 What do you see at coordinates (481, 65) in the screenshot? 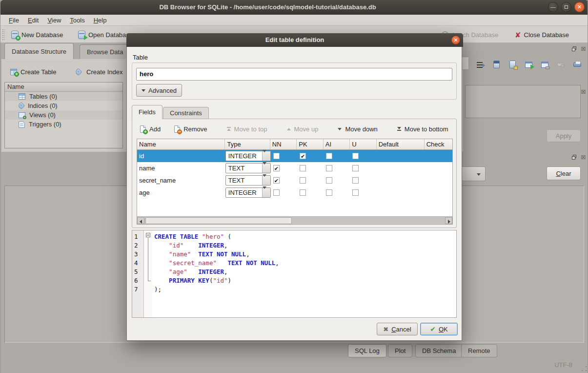
I see `word-wrap-icon` at bounding box center [481, 65].